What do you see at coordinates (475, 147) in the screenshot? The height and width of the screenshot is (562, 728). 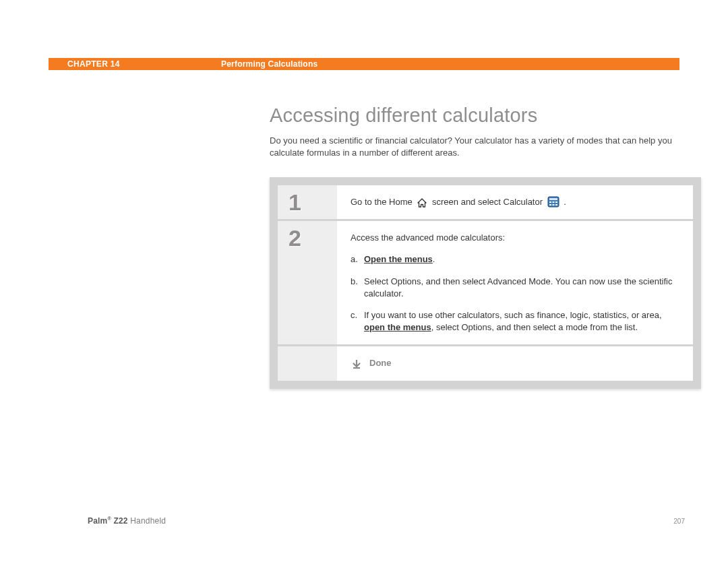 I see `intro-paragraph: Do you need a scientific or financial ca…` at bounding box center [475, 147].